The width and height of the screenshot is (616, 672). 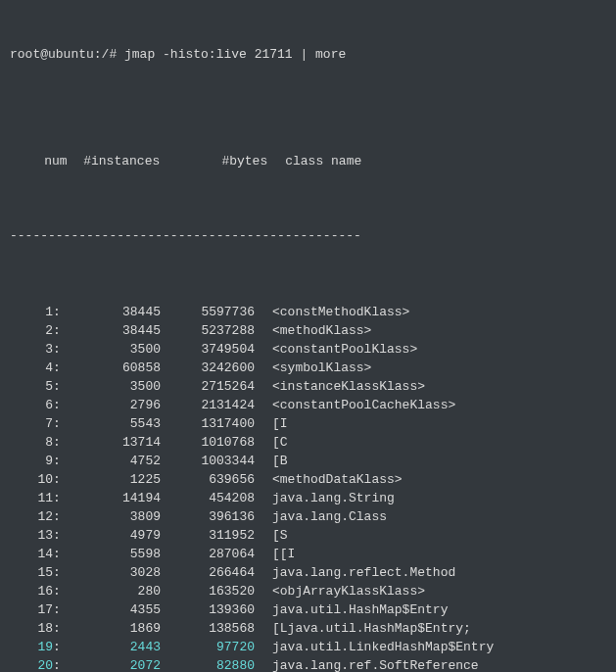 What do you see at coordinates (321, 368) in the screenshot?
I see `cell-class: <symbolKlass>` at bounding box center [321, 368].